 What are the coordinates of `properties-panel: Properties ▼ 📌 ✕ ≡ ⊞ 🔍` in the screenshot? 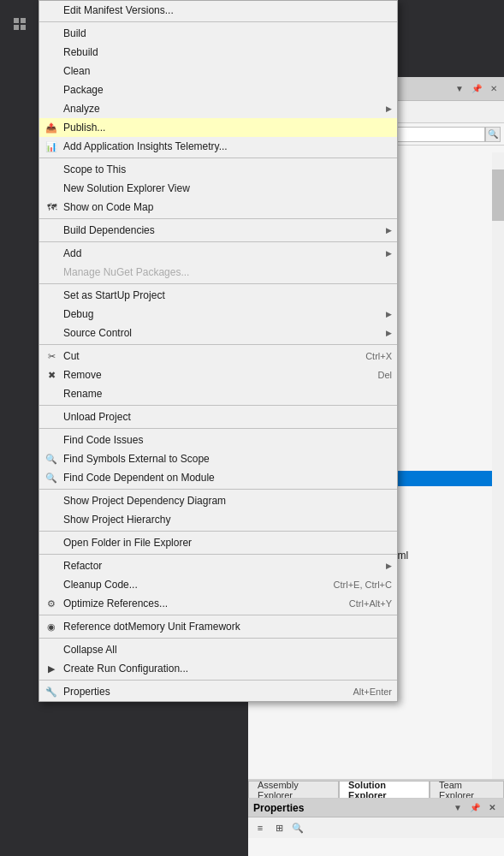 It's located at (377, 827).